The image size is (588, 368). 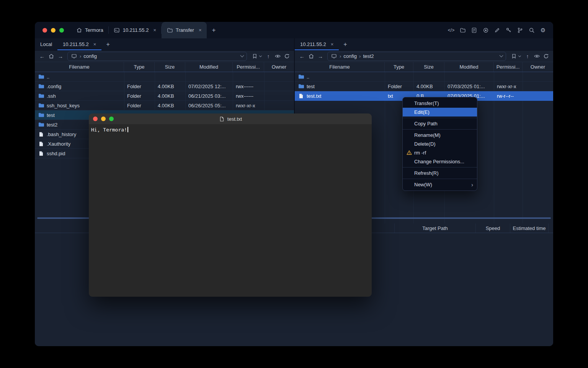 What do you see at coordinates (53, 30) in the screenshot?
I see `window-controls` at bounding box center [53, 30].